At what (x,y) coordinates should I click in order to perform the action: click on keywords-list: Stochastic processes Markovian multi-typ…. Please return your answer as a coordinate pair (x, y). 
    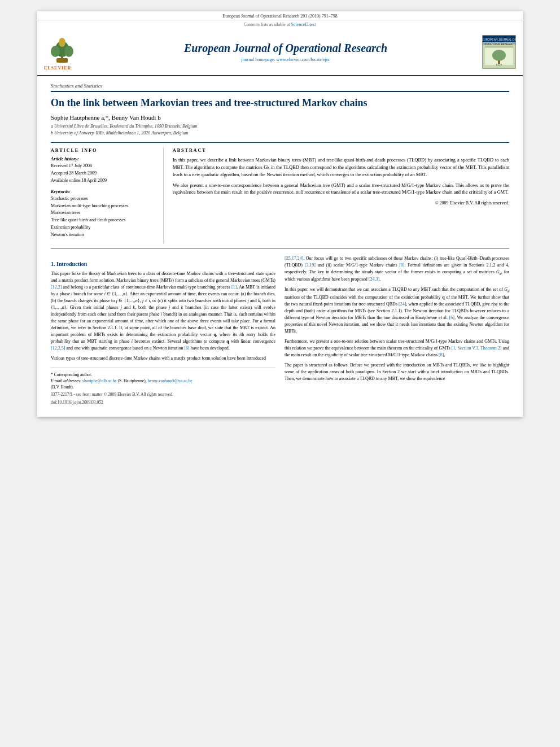
    Looking at the image, I should click on (104, 217).